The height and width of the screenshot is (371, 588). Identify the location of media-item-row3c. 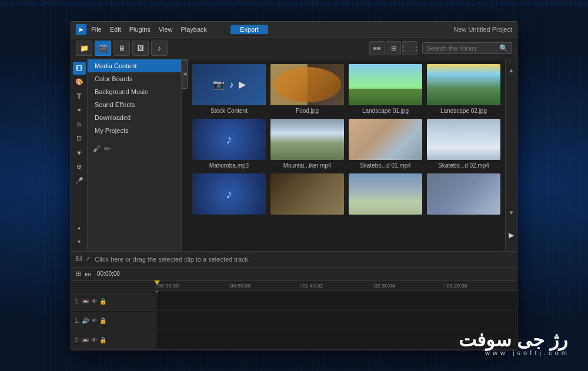
(386, 195).